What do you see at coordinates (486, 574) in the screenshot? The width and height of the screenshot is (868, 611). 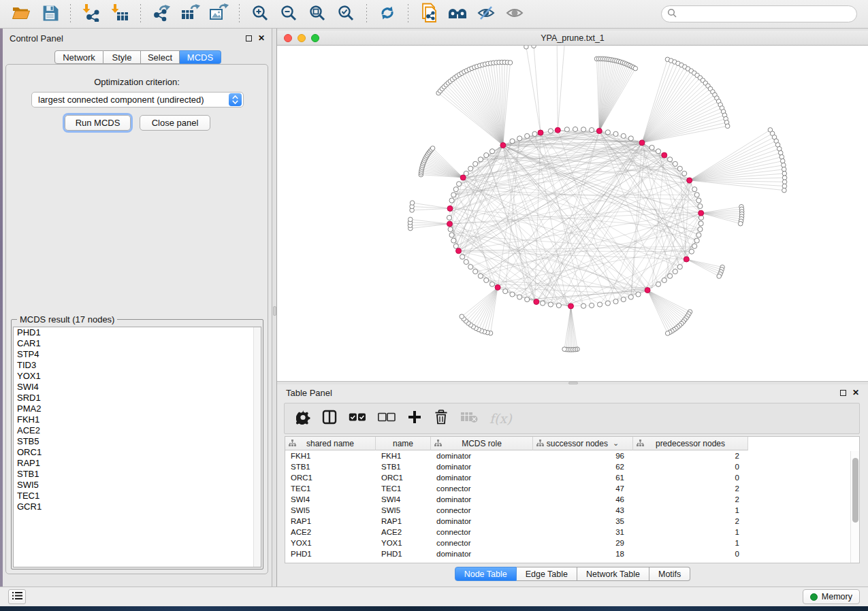 I see `tab-node-table: Node Table` at bounding box center [486, 574].